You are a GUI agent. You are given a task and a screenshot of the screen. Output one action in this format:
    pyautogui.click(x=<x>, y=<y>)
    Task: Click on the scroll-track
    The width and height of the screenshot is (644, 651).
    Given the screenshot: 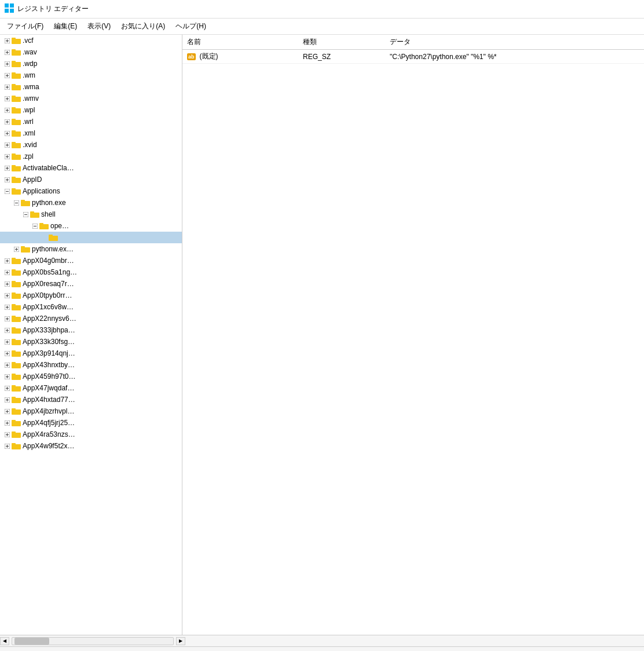 What is the action you would take?
    pyautogui.click(x=93, y=641)
    